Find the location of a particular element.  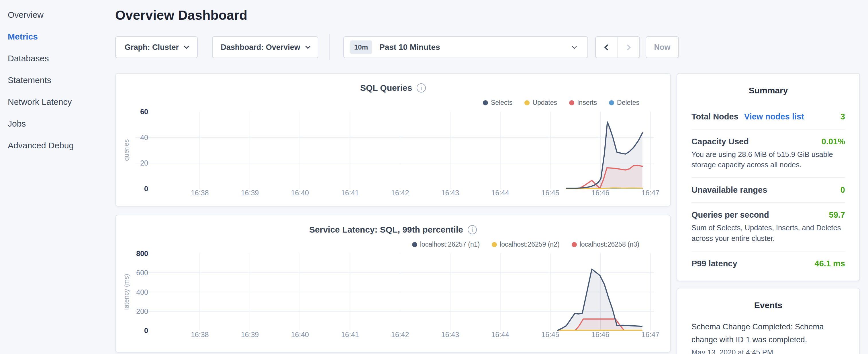

prev-timewindow-button is located at coordinates (607, 47).